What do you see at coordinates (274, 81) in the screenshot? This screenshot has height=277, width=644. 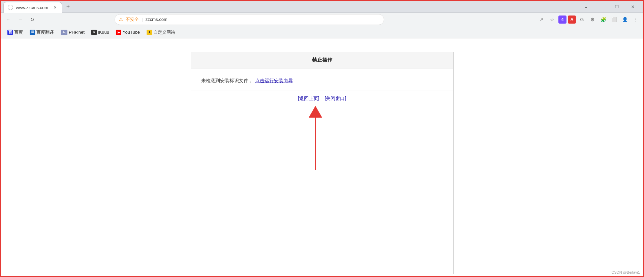 I see `install-wizard-link: 点击运行安装向导` at bounding box center [274, 81].